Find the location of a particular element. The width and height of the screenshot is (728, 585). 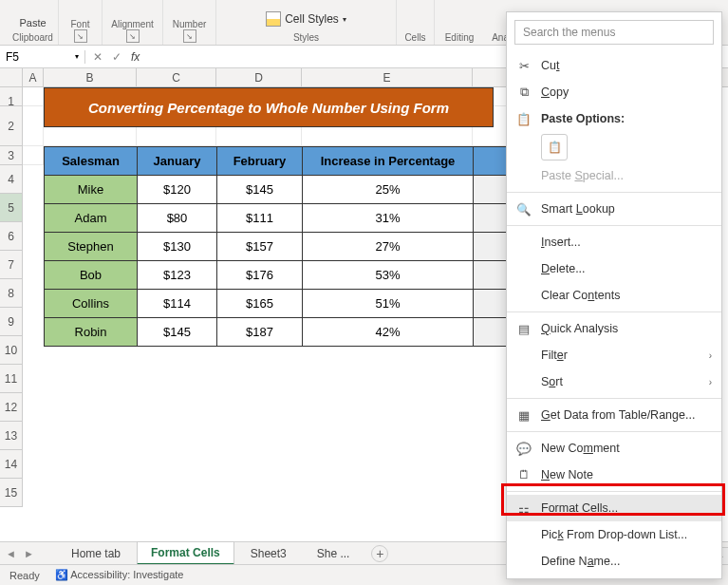

table-row: Stephen$130$15727% is located at coordinates (311, 247).